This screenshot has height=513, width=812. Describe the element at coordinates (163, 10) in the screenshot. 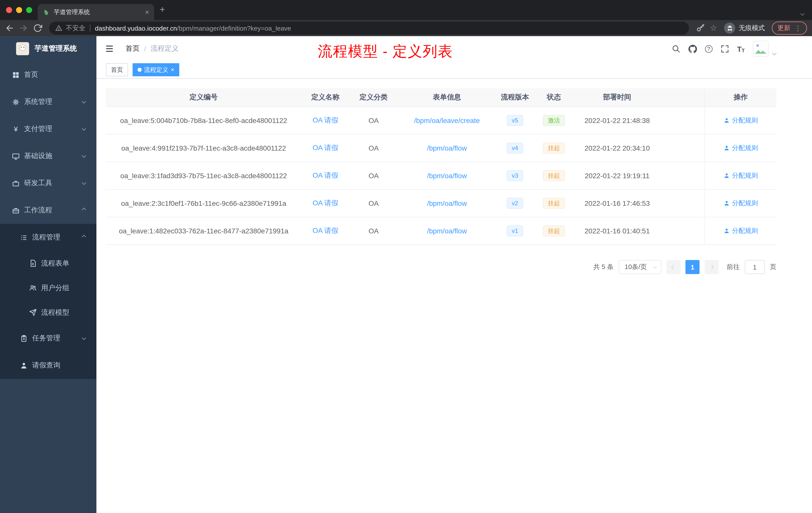

I see `new-tab-button: +` at that location.